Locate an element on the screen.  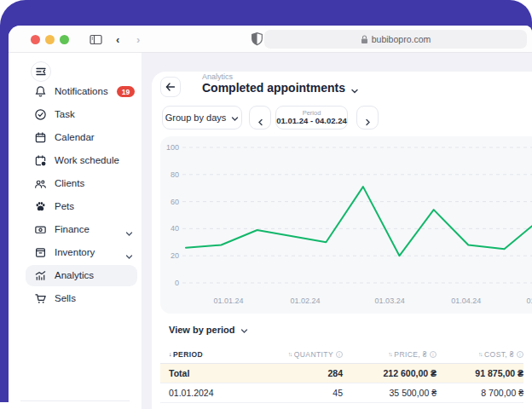
inventory-icon is located at coordinates (41, 252).